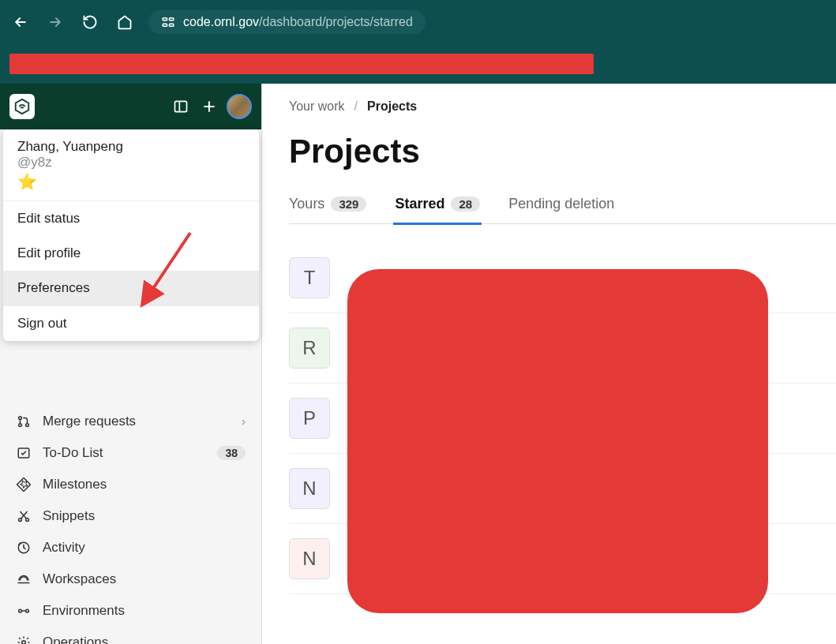  What do you see at coordinates (420, 204) in the screenshot?
I see `tab-label: Starred` at bounding box center [420, 204].